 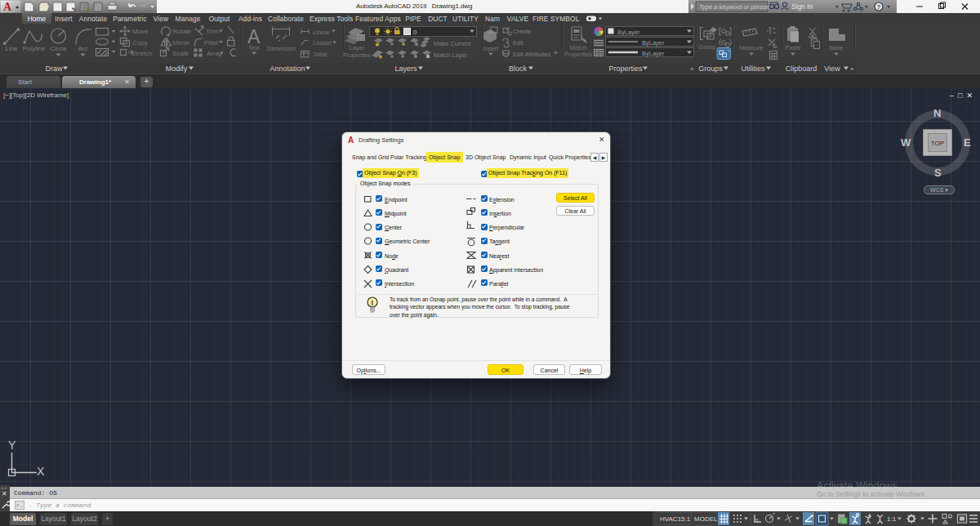 What do you see at coordinates (41, 471) in the screenshot?
I see `svg-text: X` at bounding box center [41, 471].